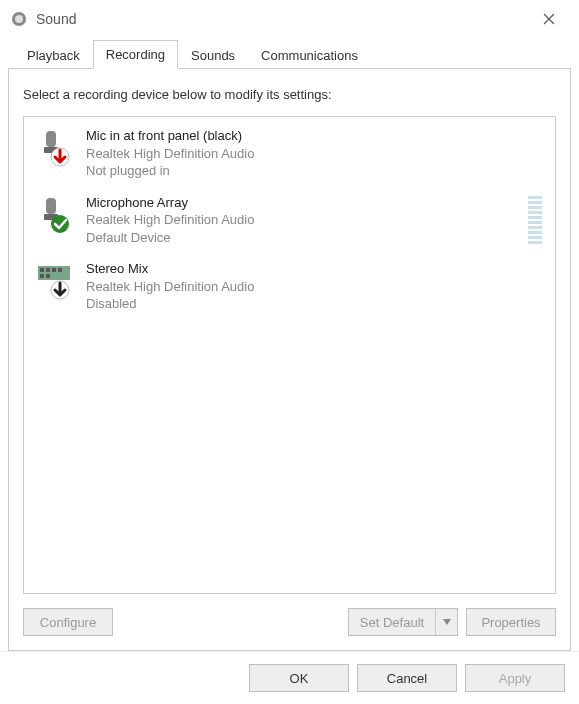  Describe the element at coordinates (299, 678) in the screenshot. I see `ok-button: OK` at that location.